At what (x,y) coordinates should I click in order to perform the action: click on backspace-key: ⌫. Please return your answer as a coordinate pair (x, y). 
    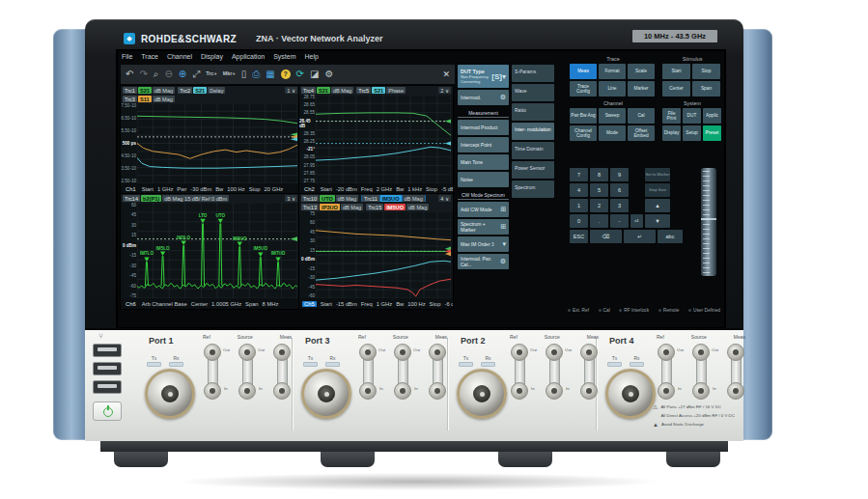
    Looking at the image, I should click on (606, 236).